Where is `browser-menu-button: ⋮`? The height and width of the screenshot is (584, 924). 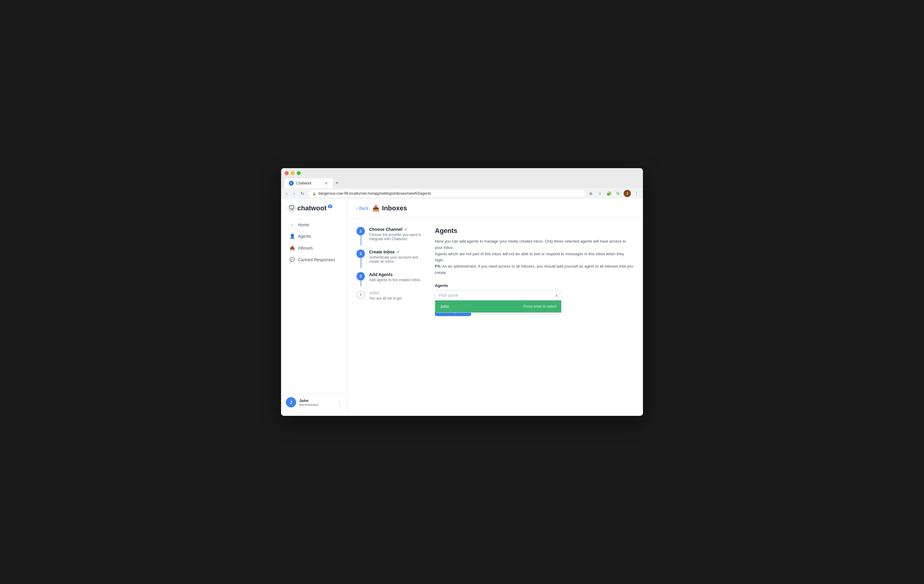 browser-menu-button: ⋮ is located at coordinates (637, 193).